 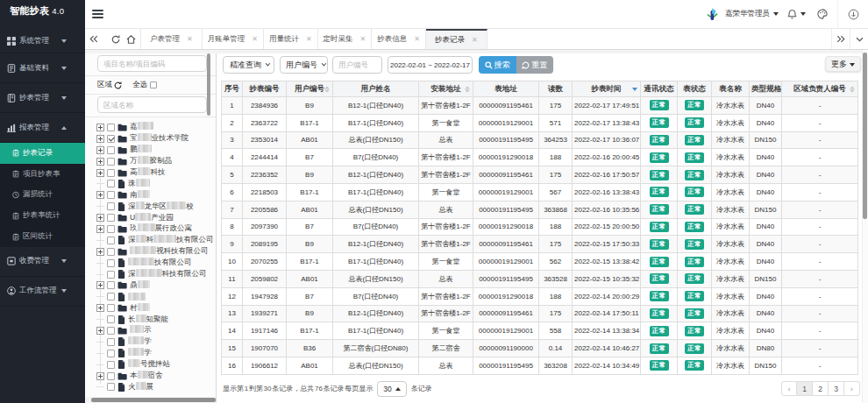 What do you see at coordinates (117, 86) in the screenshot?
I see `region-refresh-icon` at bounding box center [117, 86].